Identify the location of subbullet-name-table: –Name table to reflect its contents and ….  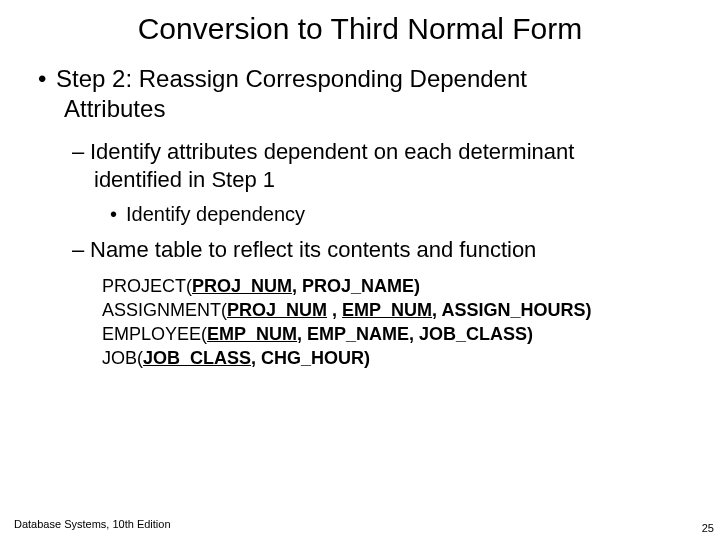
(381, 250).